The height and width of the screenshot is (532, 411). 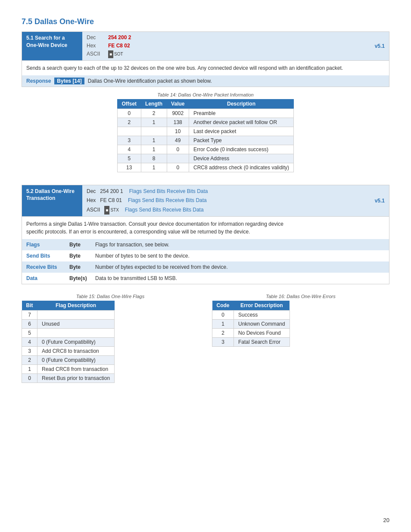 I want to click on param-row: Data Byte(s) Data to be transmitted LSB …, so click(x=206, y=278).